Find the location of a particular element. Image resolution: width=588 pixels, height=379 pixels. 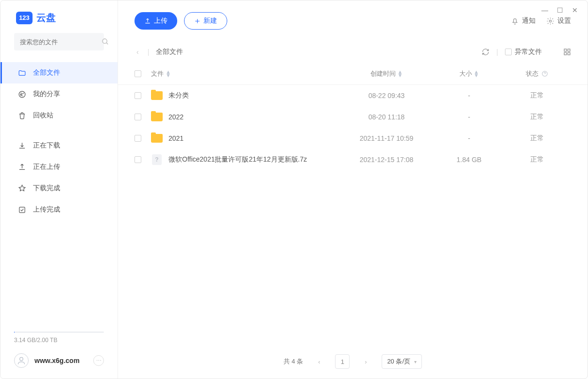

table-header: 文件▲▼ 创建时间▲▼ 大小▲▼ 状态 is located at coordinates (353, 74).